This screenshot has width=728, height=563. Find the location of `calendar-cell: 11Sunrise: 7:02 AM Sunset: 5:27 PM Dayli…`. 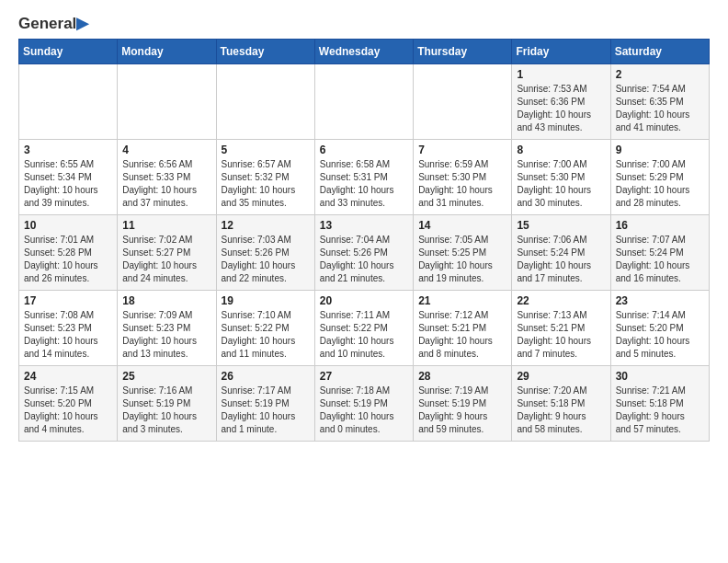

calendar-cell: 11Sunrise: 7:02 AM Sunset: 5:27 PM Dayli… is located at coordinates (167, 252).